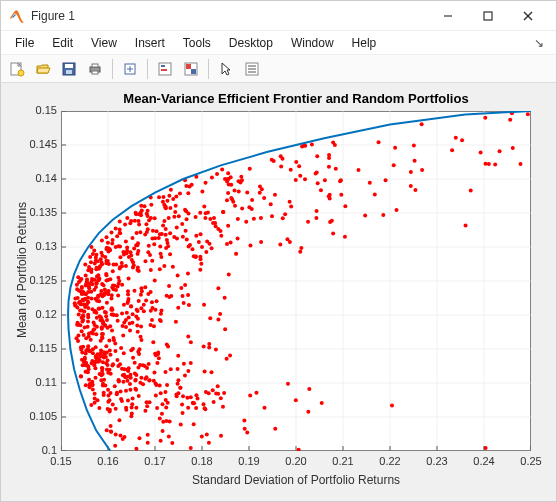 This screenshot has height=502, width=557. I want to click on brush-icon, so click(191, 69).